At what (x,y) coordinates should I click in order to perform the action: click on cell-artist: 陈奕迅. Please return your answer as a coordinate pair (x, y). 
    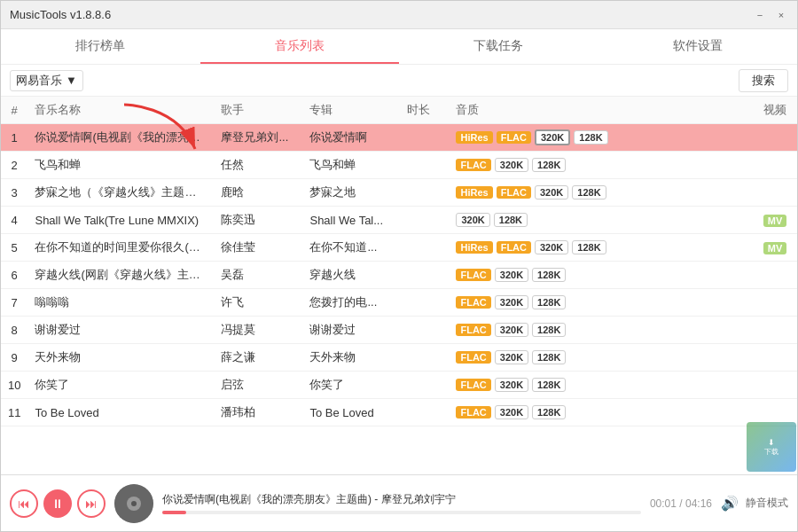
    Looking at the image, I should click on (258, 220).